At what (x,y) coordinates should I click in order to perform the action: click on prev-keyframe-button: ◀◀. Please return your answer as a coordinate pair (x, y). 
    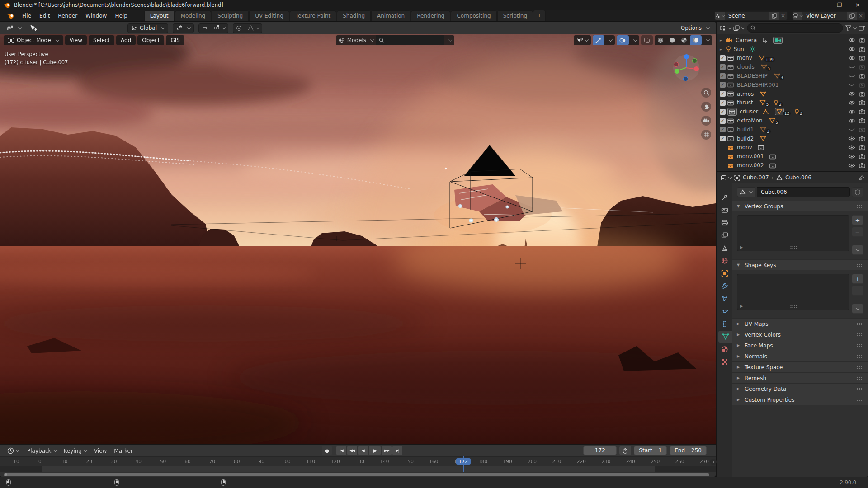
    Looking at the image, I should click on (352, 450).